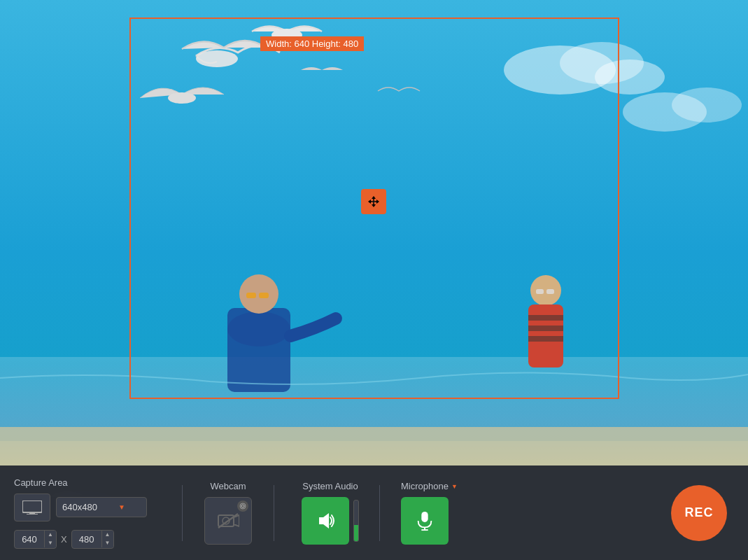  I want to click on system-audio-section: System Audio, so click(330, 512).